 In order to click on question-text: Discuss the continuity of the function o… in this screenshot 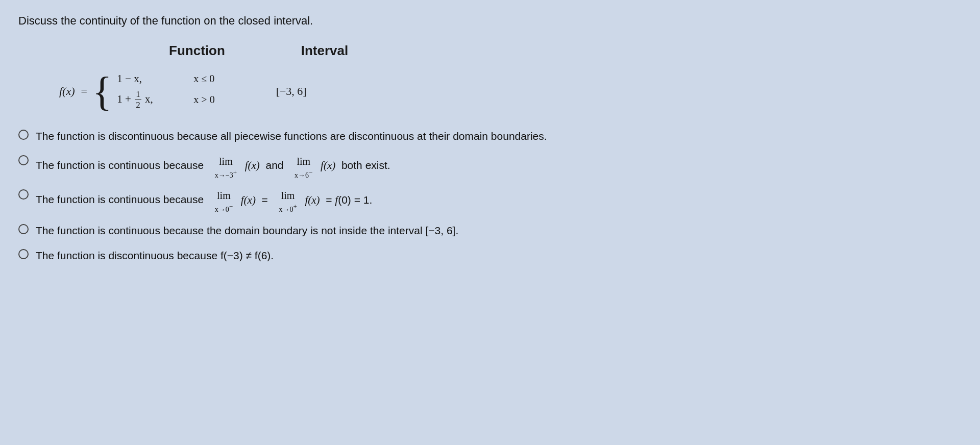, I will do `click(490, 21)`.